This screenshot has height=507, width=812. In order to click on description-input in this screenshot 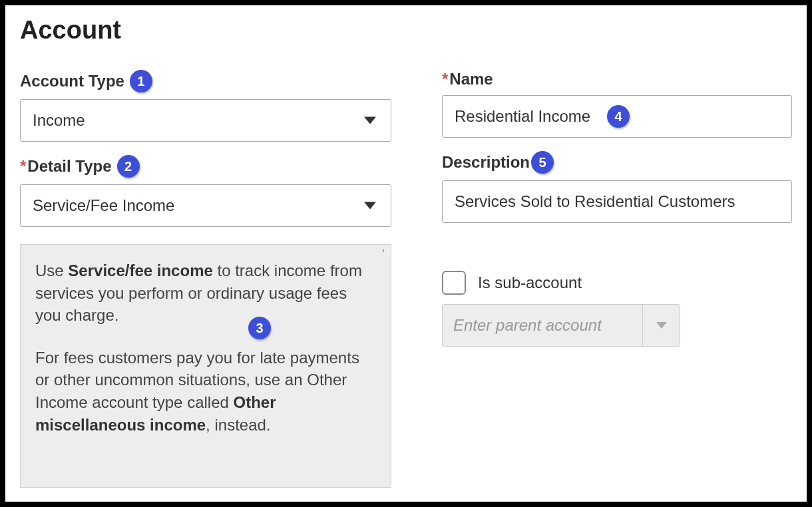, I will do `click(617, 202)`.